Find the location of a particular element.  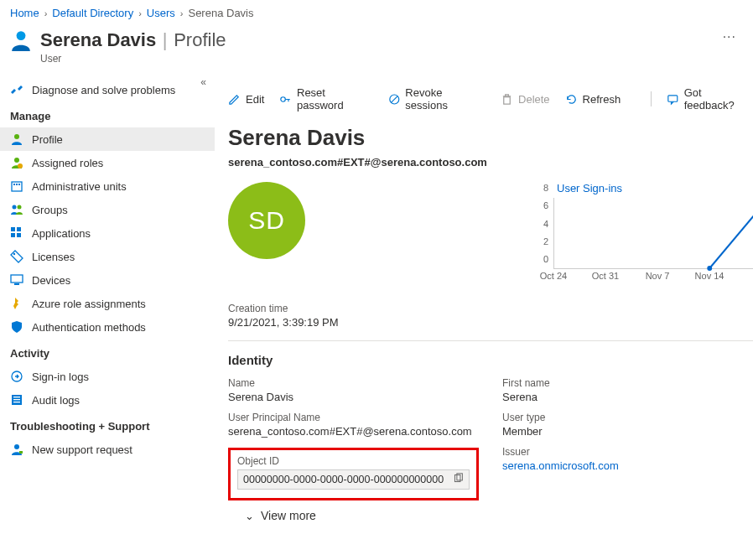

x-tick: Nov 7 is located at coordinates (657, 276).